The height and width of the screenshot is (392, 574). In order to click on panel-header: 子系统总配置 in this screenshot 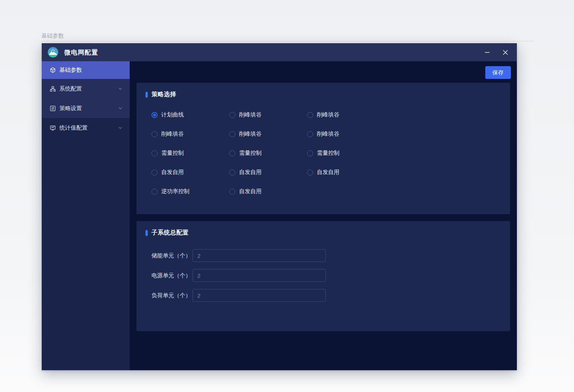, I will do `click(167, 233)`.